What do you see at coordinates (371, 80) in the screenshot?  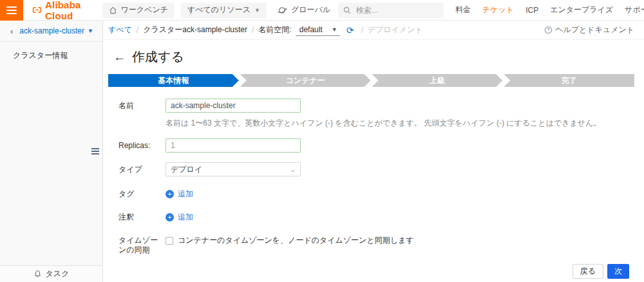 I see `wizard-steps: 基本情報 コンテナー 上級 完了` at bounding box center [371, 80].